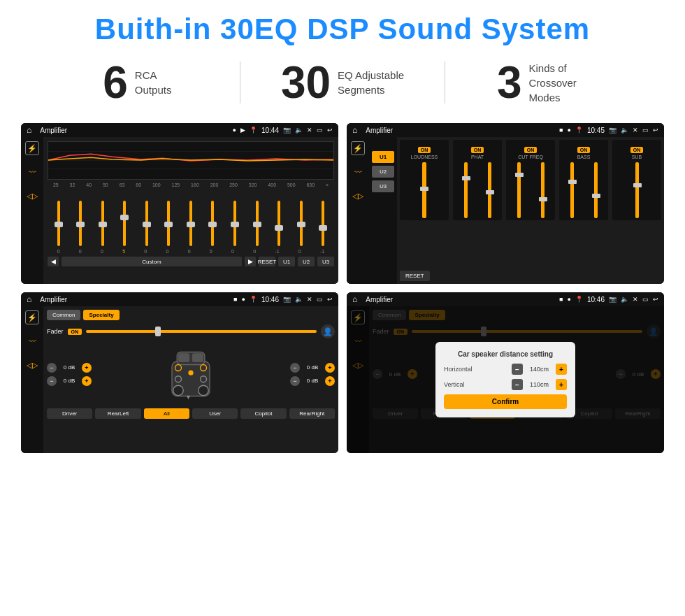 The image size is (685, 616). What do you see at coordinates (358, 172) in the screenshot?
I see `wave-icon-tr: 〰` at bounding box center [358, 172].